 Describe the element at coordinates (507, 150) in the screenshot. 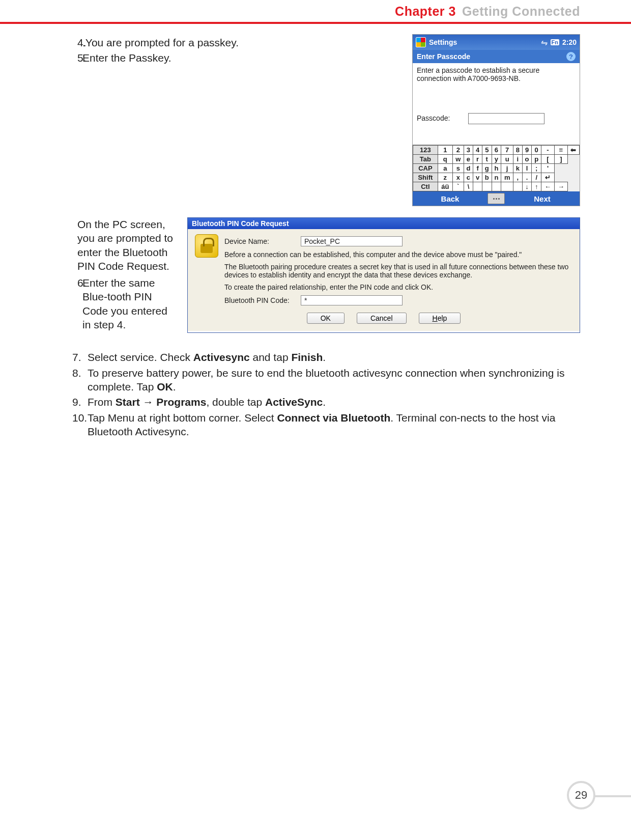

I see `key-7: 7` at that location.